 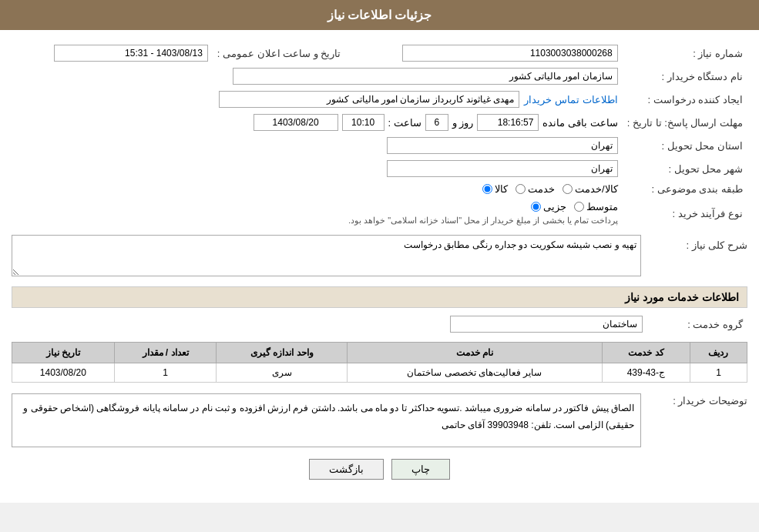 I want to click on ostan-cell, so click(x=317, y=146).